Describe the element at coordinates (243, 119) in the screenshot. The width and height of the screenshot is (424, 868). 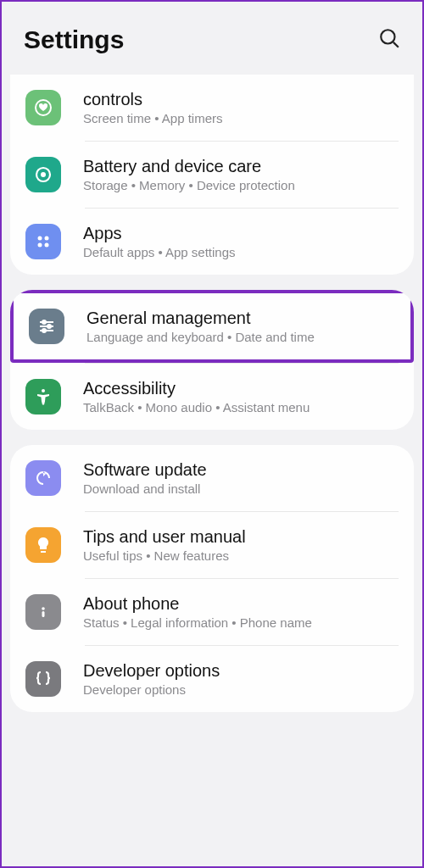
I see `item-subtitle: Screen time • App timers` at that location.